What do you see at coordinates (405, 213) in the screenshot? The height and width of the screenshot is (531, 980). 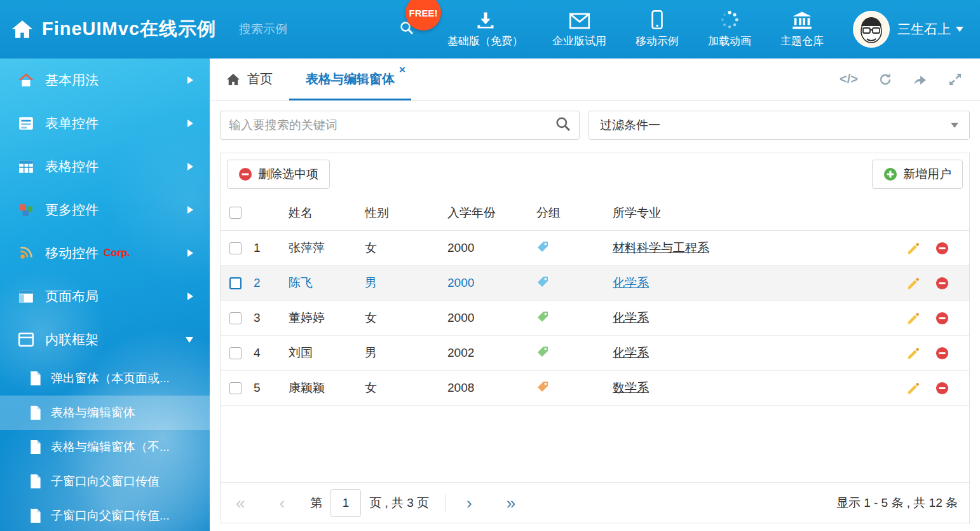 I see `column-header-gender: 性别` at bounding box center [405, 213].